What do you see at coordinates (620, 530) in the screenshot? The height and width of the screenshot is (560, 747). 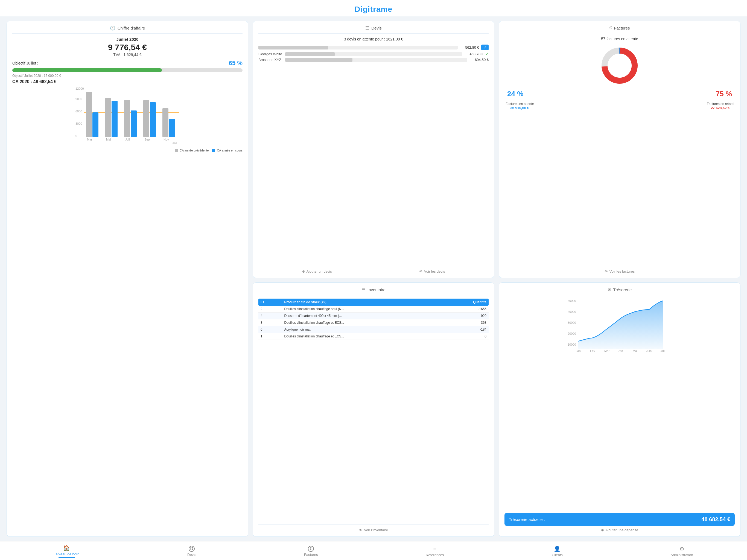 I see `add-depense-link: ⊕ Ajouter une dépense` at bounding box center [620, 530].